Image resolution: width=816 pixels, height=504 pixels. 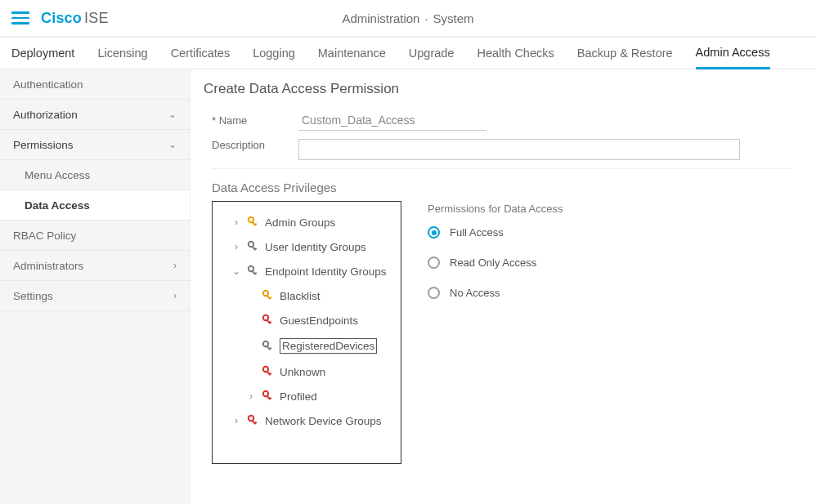 What do you see at coordinates (407, 18) in the screenshot?
I see `breadcrumb: Administration·System` at bounding box center [407, 18].